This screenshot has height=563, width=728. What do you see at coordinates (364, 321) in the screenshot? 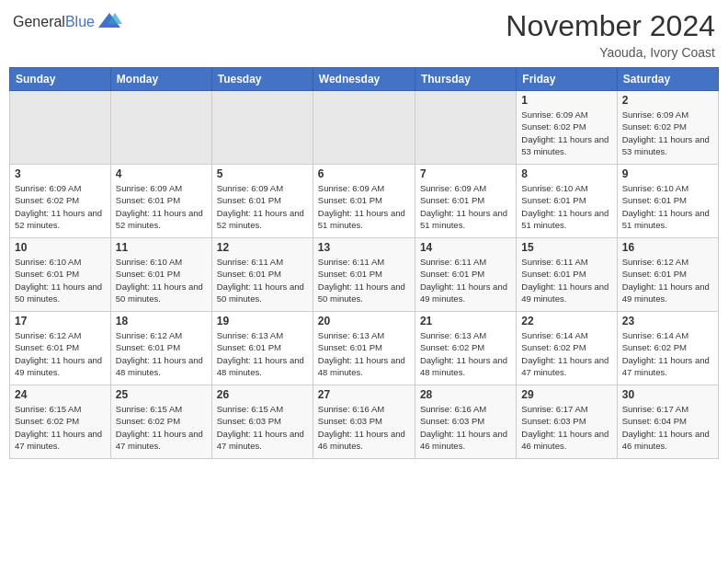
I see `day-number: 20` at bounding box center [364, 321].